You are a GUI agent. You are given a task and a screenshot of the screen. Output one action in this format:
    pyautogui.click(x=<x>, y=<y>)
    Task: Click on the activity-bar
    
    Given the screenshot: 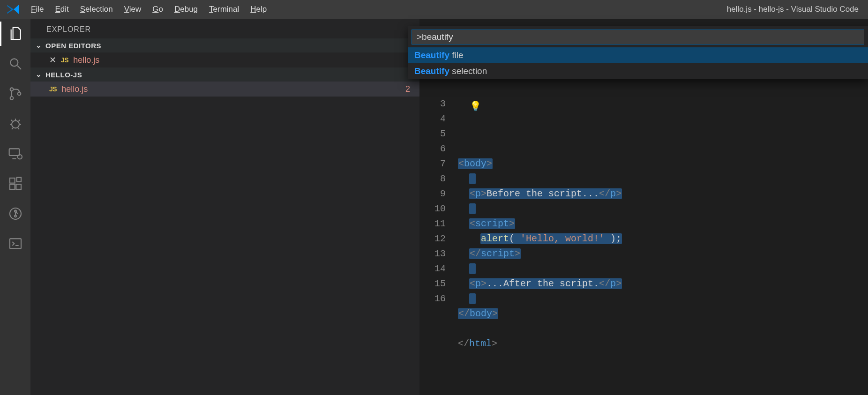 What is the action you would take?
    pyautogui.click(x=15, y=207)
    